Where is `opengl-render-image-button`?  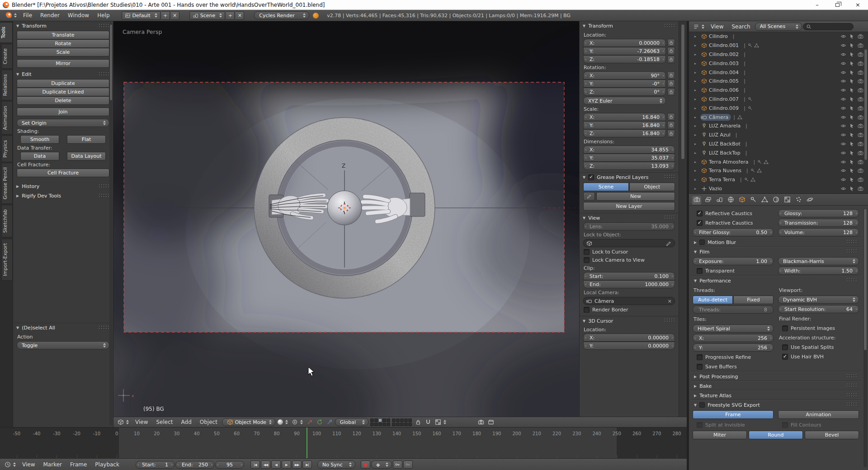 opengl-render-image-button is located at coordinates (481, 422).